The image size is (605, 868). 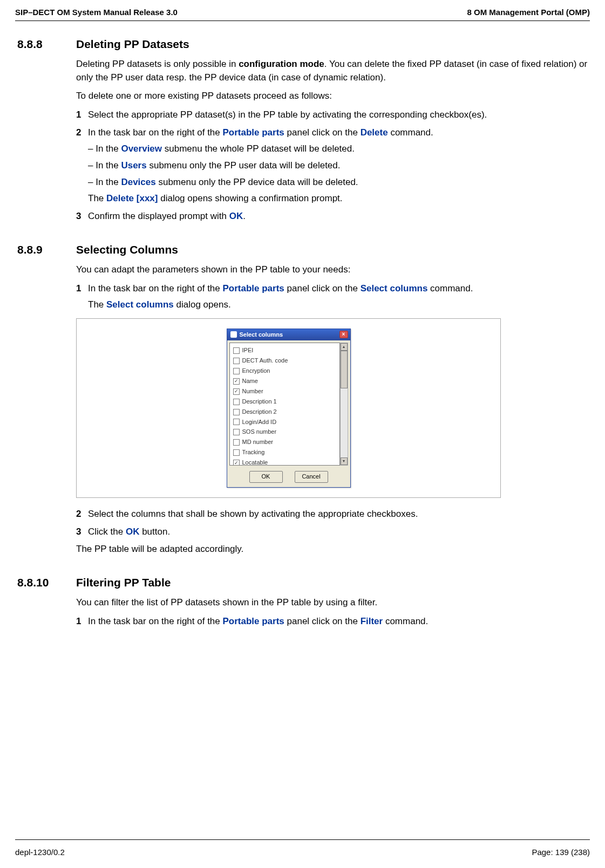 What do you see at coordinates (46, 44) in the screenshot?
I see `section-888-num: 8.8.8` at bounding box center [46, 44].